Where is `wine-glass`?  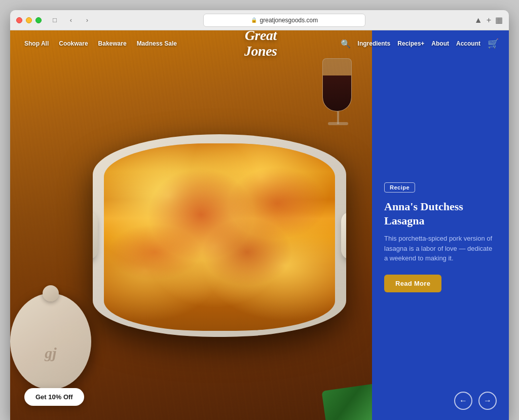
wine-glass is located at coordinates (338, 96).